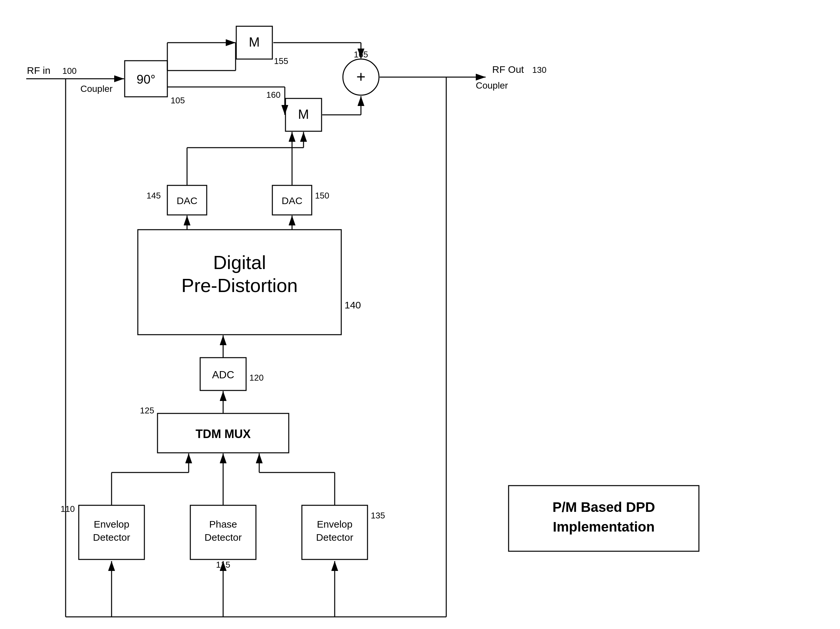  What do you see at coordinates (178, 100) in the screenshot?
I see `ref-105: 105` at bounding box center [178, 100].